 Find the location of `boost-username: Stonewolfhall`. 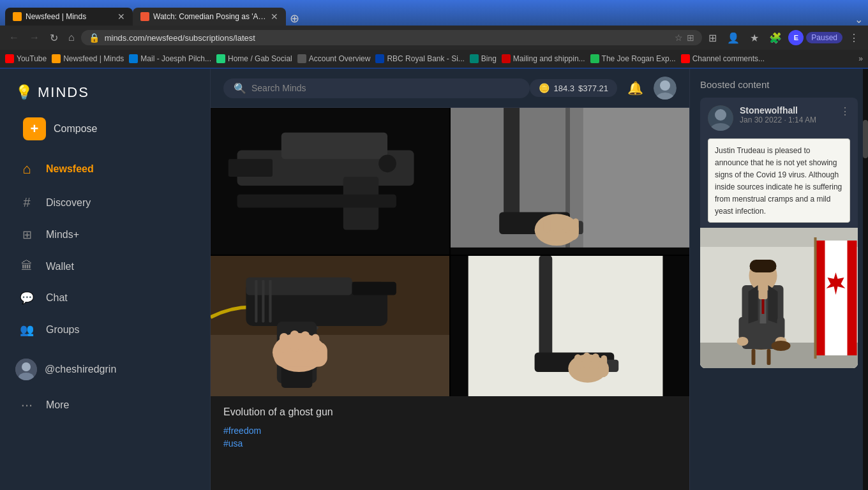

boost-username: Stonewolfhall is located at coordinates (786, 110).